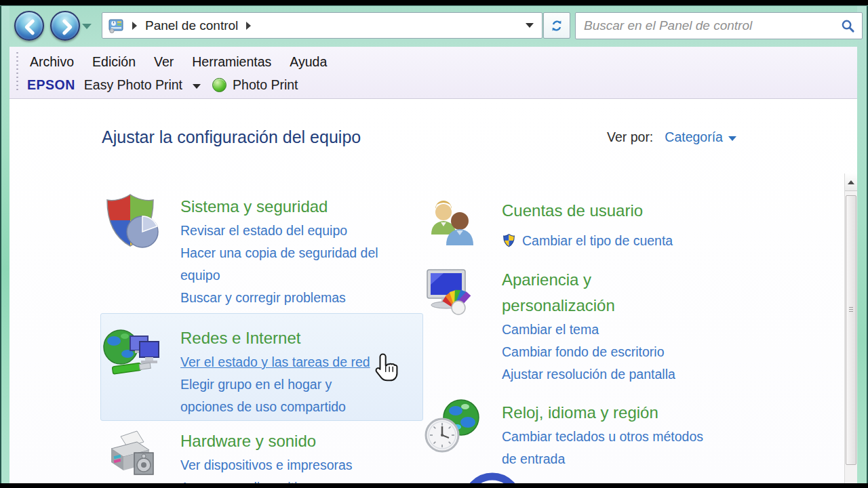 The image size is (868, 488). What do you see at coordinates (116, 26) in the screenshot?
I see `control-panel-icon` at bounding box center [116, 26].